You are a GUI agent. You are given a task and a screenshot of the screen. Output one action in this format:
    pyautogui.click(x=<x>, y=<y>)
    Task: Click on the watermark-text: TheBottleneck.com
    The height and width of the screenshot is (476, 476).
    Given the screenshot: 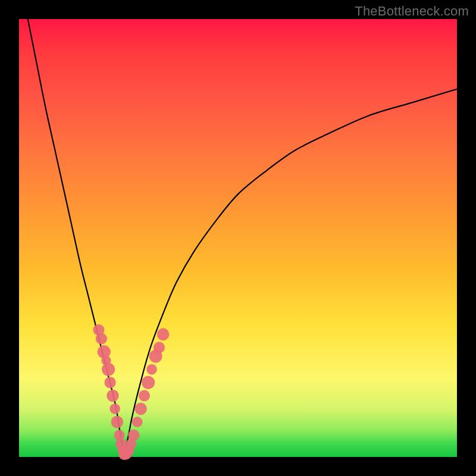 What is the action you would take?
    pyautogui.click(x=412, y=11)
    